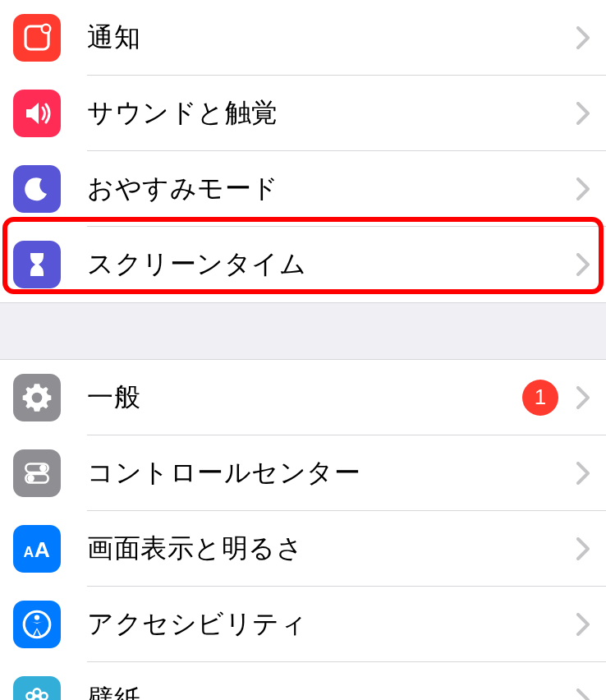 The width and height of the screenshot is (606, 700). Describe the element at coordinates (303, 265) in the screenshot. I see `settings-row-screentime: スクリーンタイム` at that location.